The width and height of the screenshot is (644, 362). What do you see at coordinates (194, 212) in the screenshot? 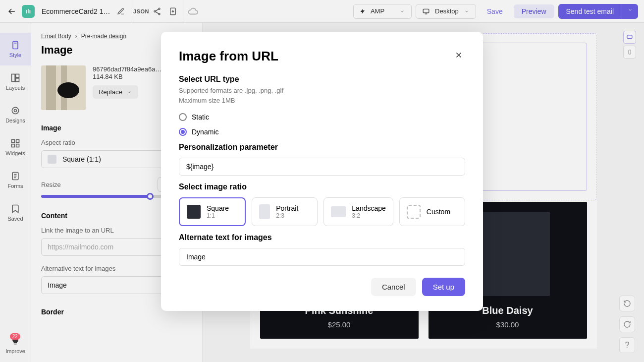
I see `square-swatch-icon` at bounding box center [194, 212].